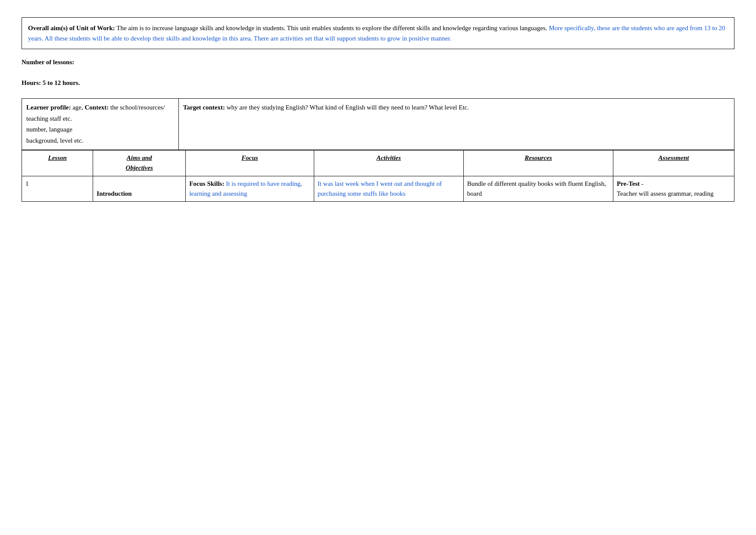  What do you see at coordinates (378, 61) in the screenshot?
I see `lessons-section: Number of lessons:` at bounding box center [378, 61].